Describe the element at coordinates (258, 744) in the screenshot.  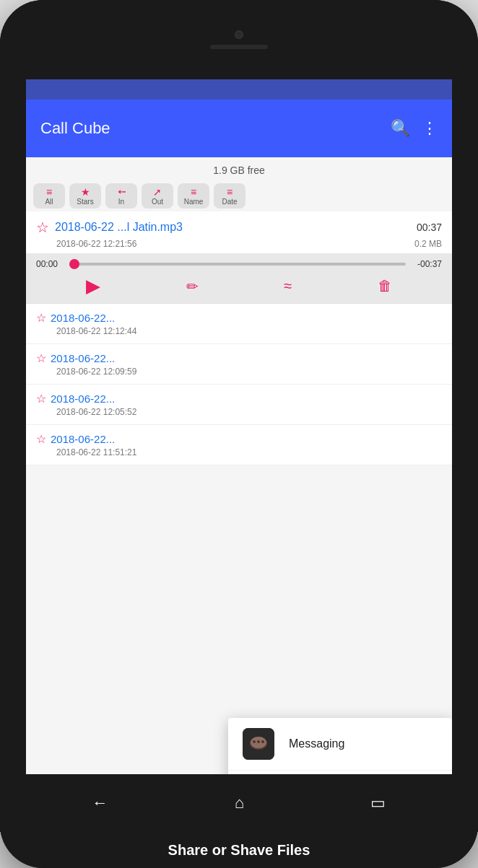
I see `messaging-icon` at that location.